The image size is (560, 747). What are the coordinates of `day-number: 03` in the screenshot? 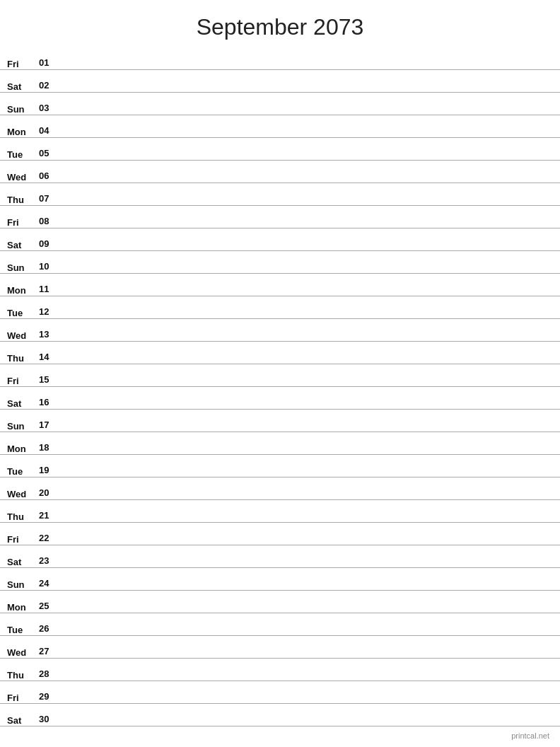 It's located at (49, 109).